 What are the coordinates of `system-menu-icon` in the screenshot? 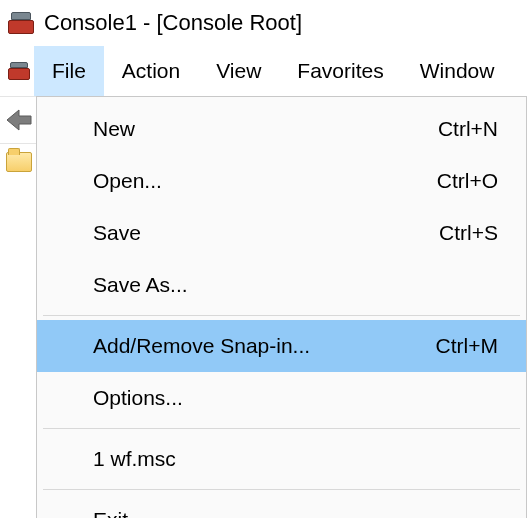 It's located at (17, 71).